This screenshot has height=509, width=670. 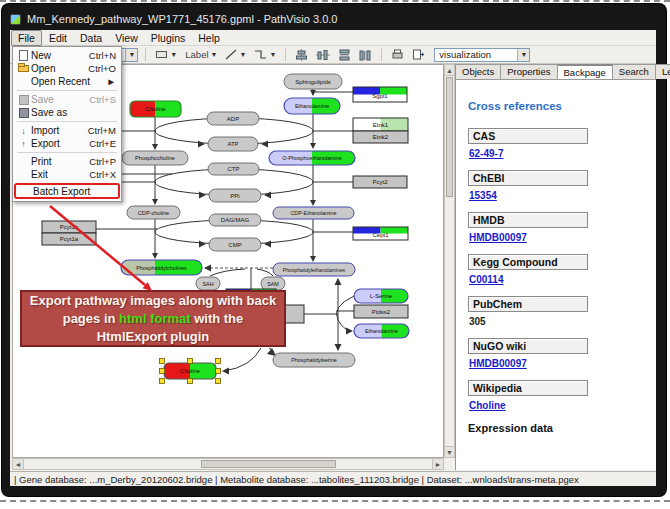 I want to click on file-menu-item-export: ↑ExportCtrl+E, so click(x=67, y=144).